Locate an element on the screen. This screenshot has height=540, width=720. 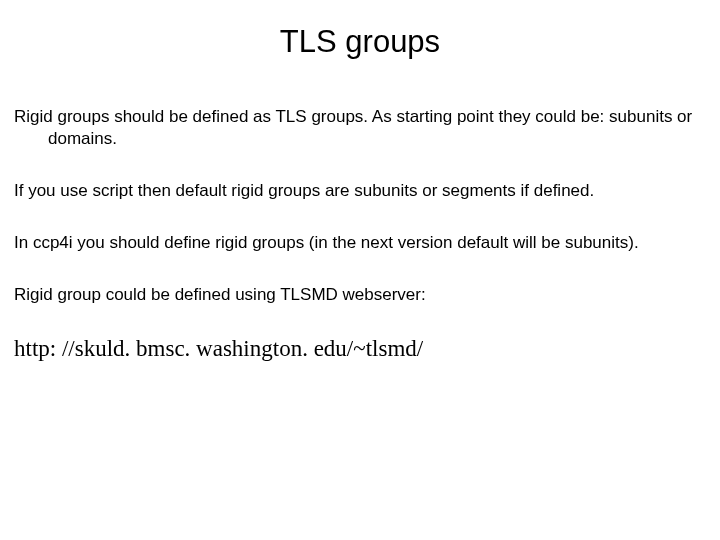
paragraph-4: Rigid group could be defined using TLSMD… is located at coordinates (360, 295).